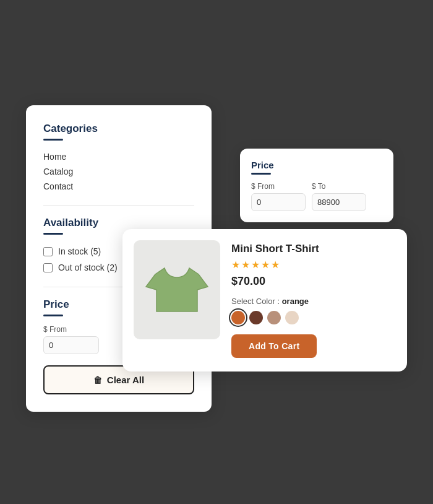 The height and width of the screenshot is (504, 433). Describe the element at coordinates (255, 301) in the screenshot. I see `color-label-text: Select Color :` at that location.